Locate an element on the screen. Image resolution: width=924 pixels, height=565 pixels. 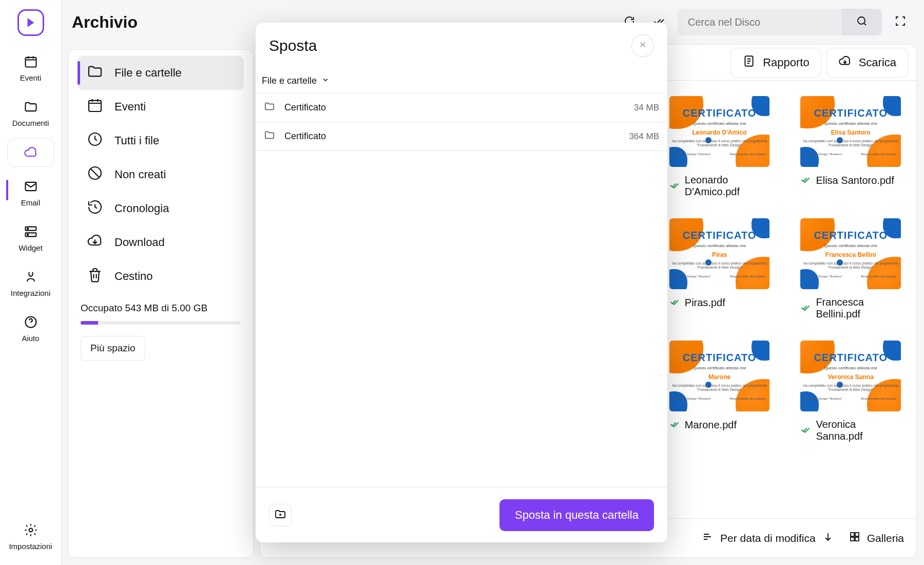
modal-footer: Sposta in questa cartella is located at coordinates (461, 515).